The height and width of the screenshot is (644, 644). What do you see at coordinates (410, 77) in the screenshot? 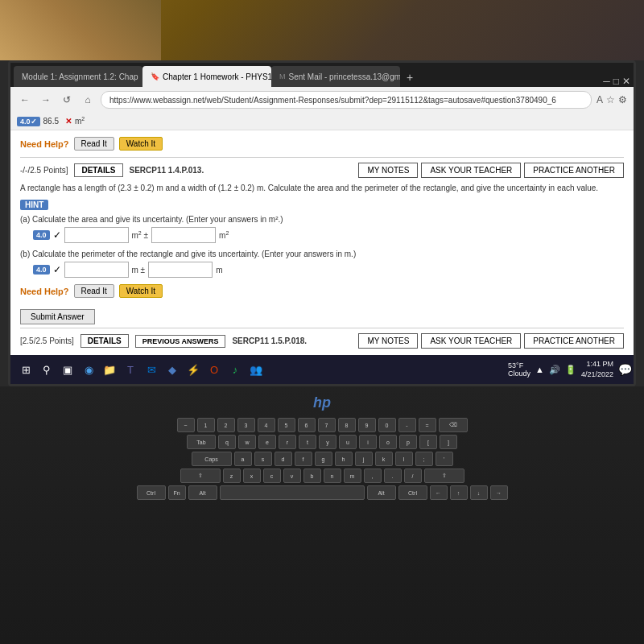
I see `new-tab-button: +` at bounding box center [410, 77].